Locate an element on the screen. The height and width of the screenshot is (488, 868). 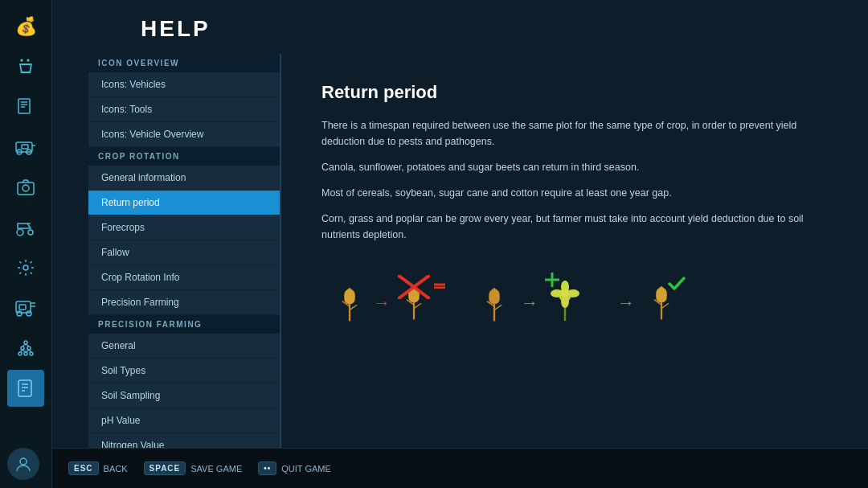
arrow-right-green-icon-1: → is located at coordinates (530, 303).